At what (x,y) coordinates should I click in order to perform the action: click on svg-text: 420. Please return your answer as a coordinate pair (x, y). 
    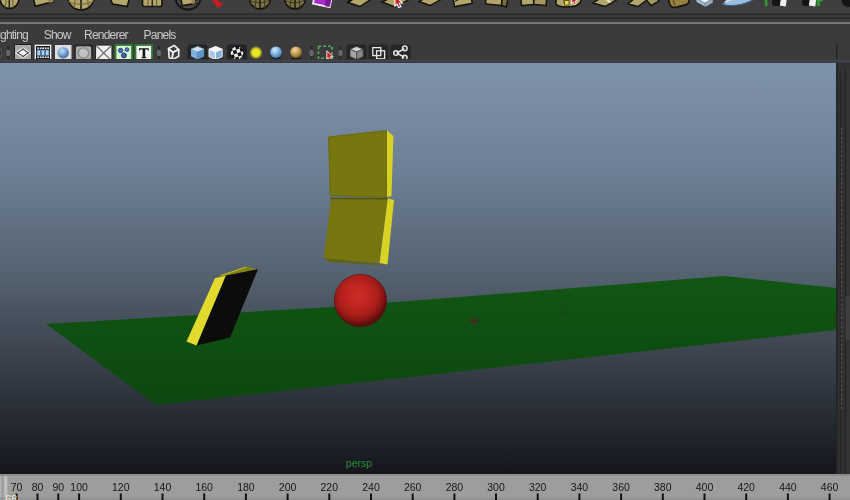
    Looking at the image, I should click on (746, 487).